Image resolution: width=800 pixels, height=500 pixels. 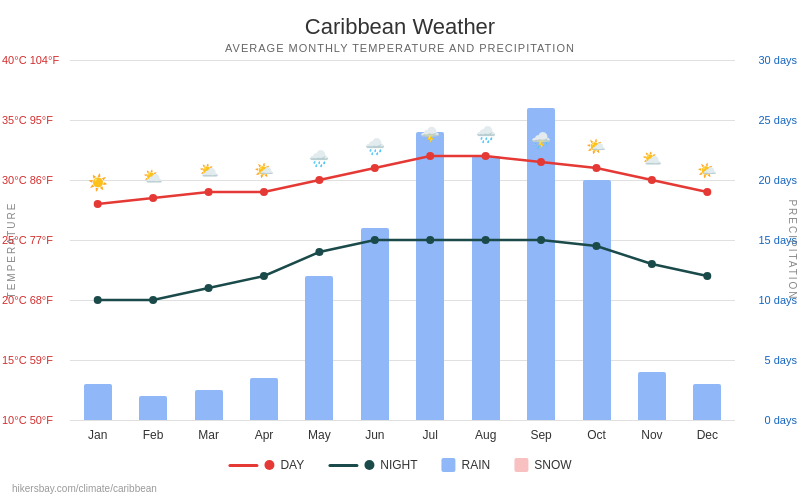 What do you see at coordinates (28, 300) in the screenshot?
I see `y-label-left-4: 20°C 68°F` at bounding box center [28, 300].